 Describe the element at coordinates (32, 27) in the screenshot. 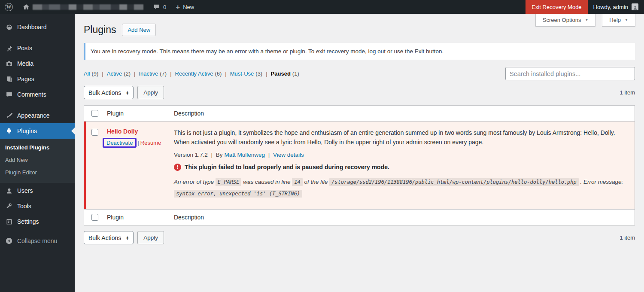

I see `sidebar-item-label: Dashboard` at that location.